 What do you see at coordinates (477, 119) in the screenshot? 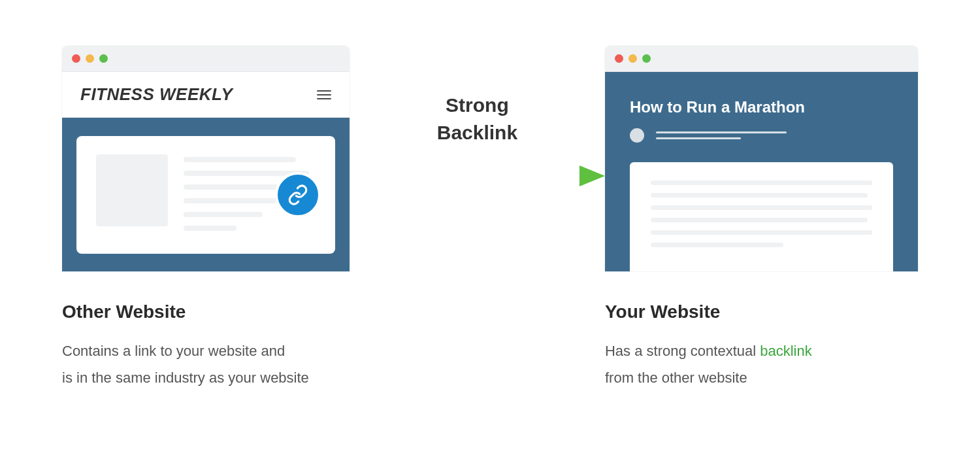
I see `arrow-section: Strong Backlink` at bounding box center [477, 119].